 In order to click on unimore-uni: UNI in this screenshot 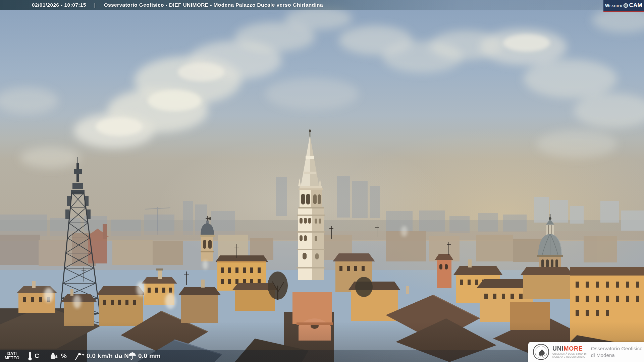, I will do `click(558, 349)`.